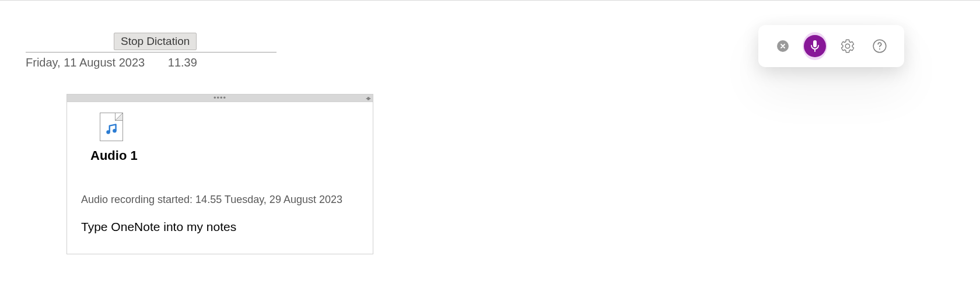  What do you see at coordinates (220, 227) in the screenshot?
I see `note-text-content: Type OneNote into my notes` at bounding box center [220, 227].